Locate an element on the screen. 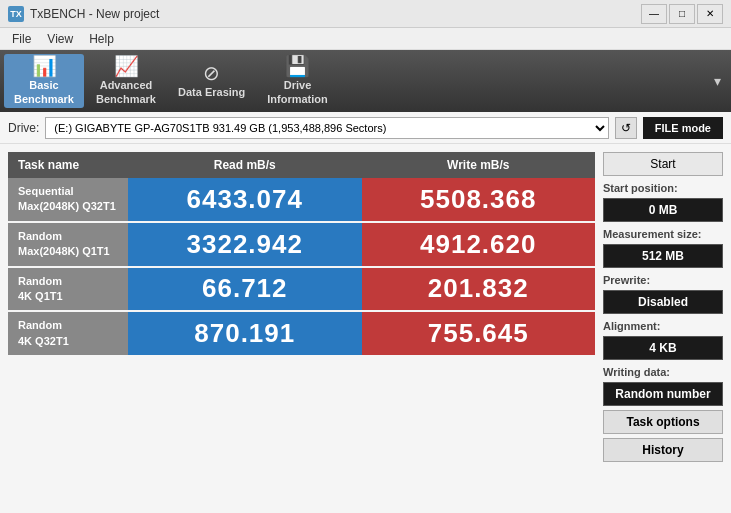  app-icon: TX is located at coordinates (16, 14).